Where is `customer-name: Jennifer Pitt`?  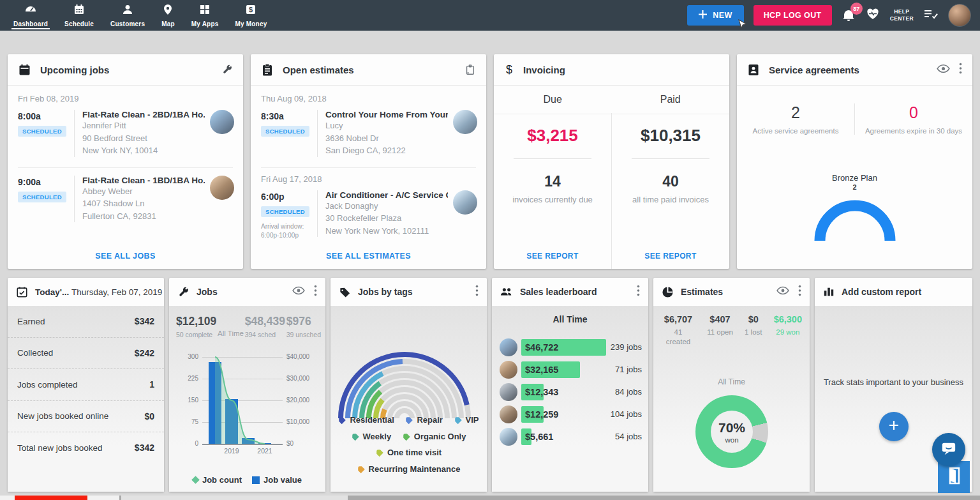
customer-name: Jennifer Pitt is located at coordinates (144, 126).